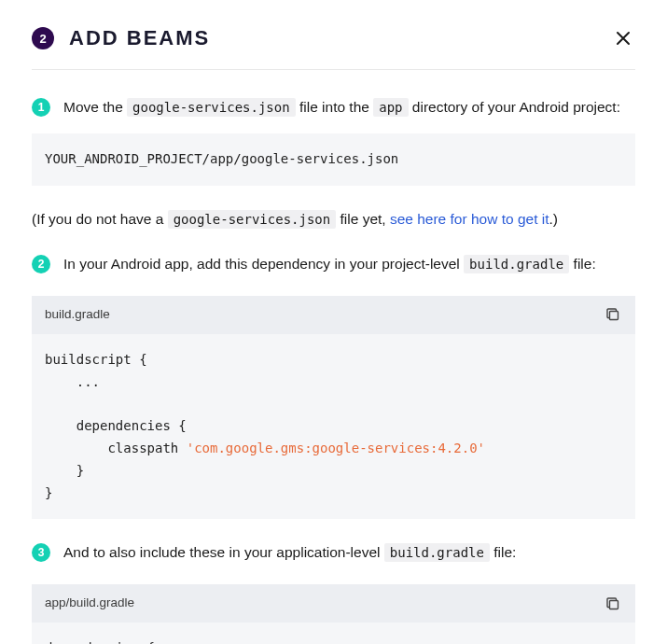  Describe the element at coordinates (41, 107) in the screenshot. I see `step-badge: 1` at that location.